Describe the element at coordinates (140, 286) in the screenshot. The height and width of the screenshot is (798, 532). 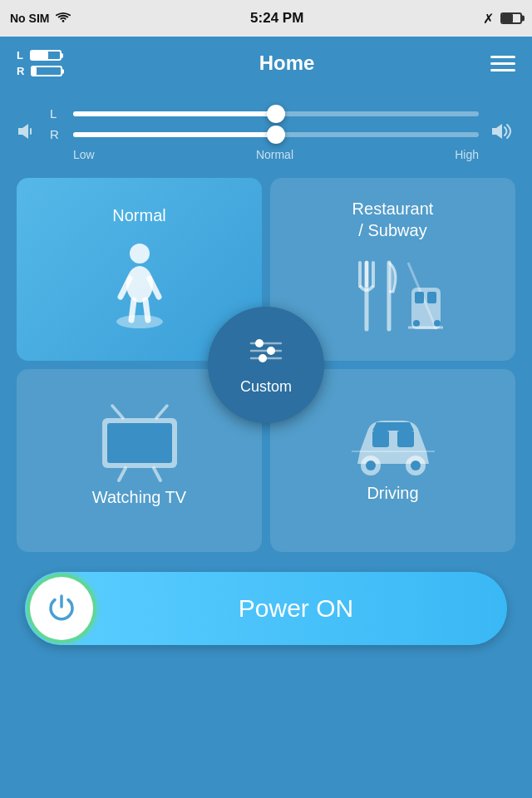
I see `person-icon` at that location.